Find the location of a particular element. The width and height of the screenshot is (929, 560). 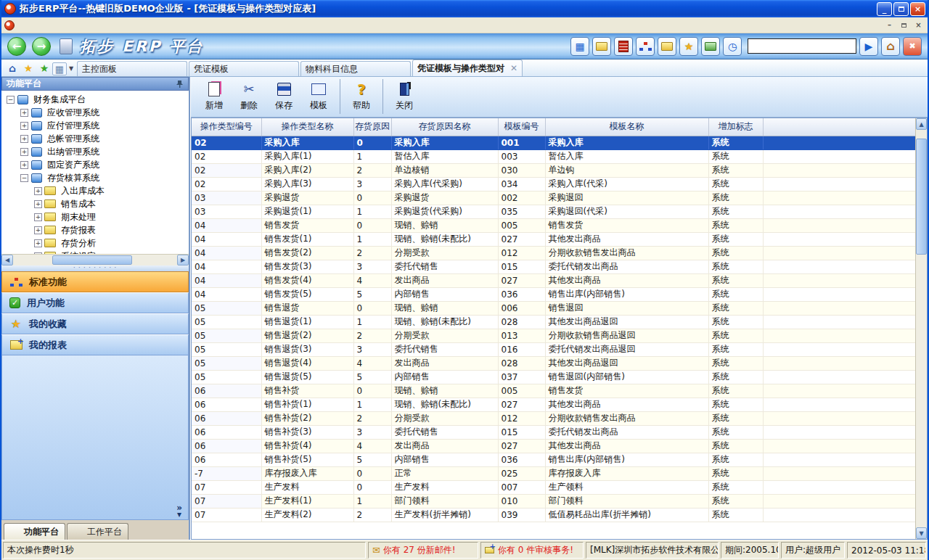

sidebar-splitter is located at coordinates (95, 268).